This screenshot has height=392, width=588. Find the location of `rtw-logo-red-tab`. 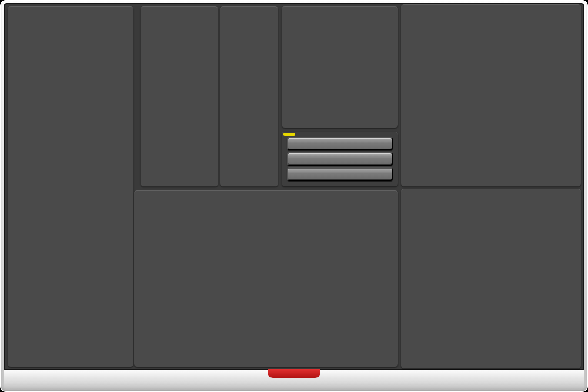

rtw-logo-red-tab is located at coordinates (294, 374).